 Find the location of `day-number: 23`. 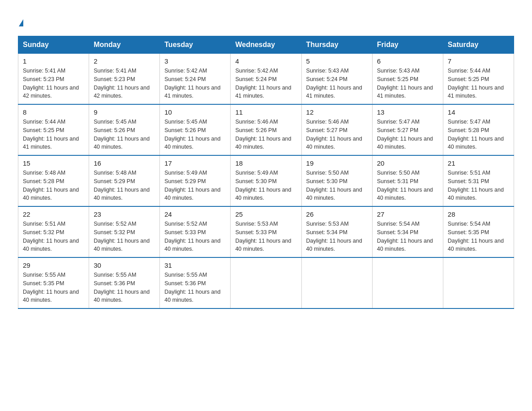

day-number: 23 is located at coordinates (124, 214).